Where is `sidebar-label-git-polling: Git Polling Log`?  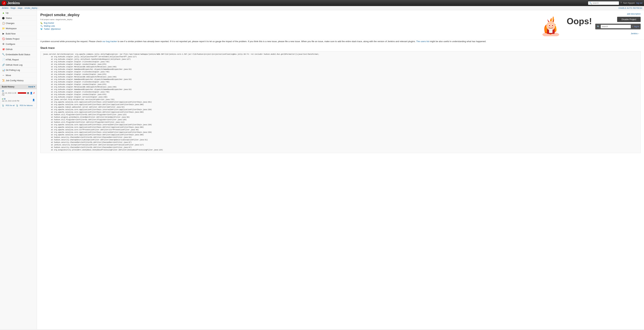
sidebar-label-git-polling: Git Polling Log is located at coordinates (13, 70).